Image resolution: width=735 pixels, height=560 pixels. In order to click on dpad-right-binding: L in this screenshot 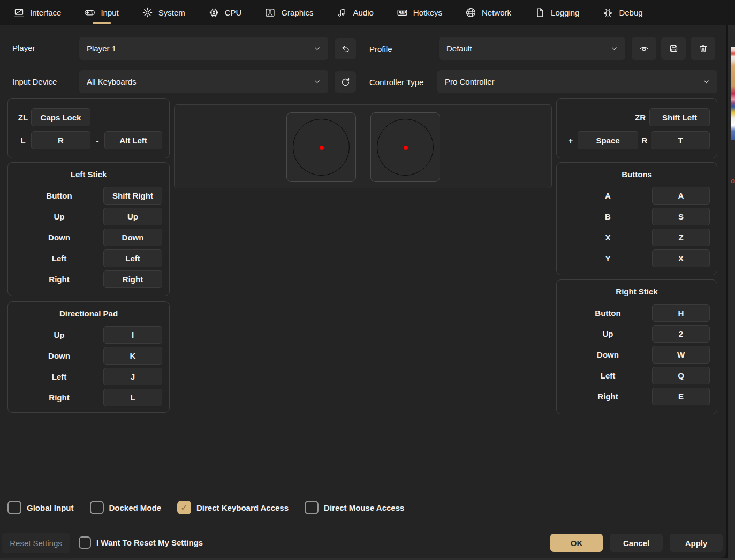, I will do `click(133, 397)`.